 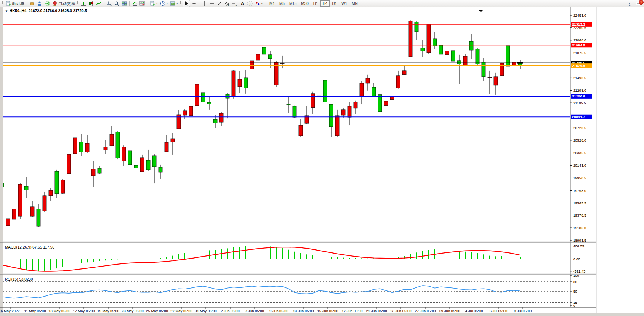 What do you see at coordinates (109, 4) in the screenshot?
I see `zoom-in-button` at bounding box center [109, 4].